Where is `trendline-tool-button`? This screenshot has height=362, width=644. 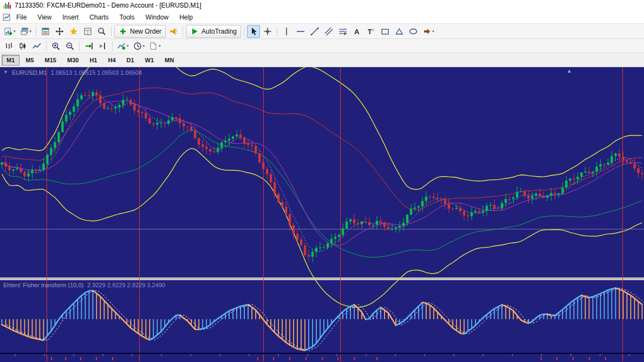 trendline-tool-button is located at coordinates (315, 31).